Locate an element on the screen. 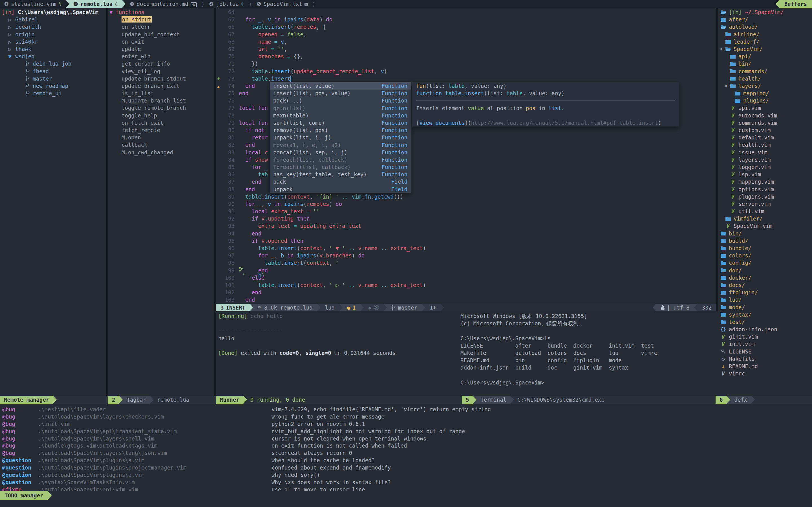 This screenshot has width=812, height=507. function-item: M.on_cwd_changed is located at coordinates (161, 152).